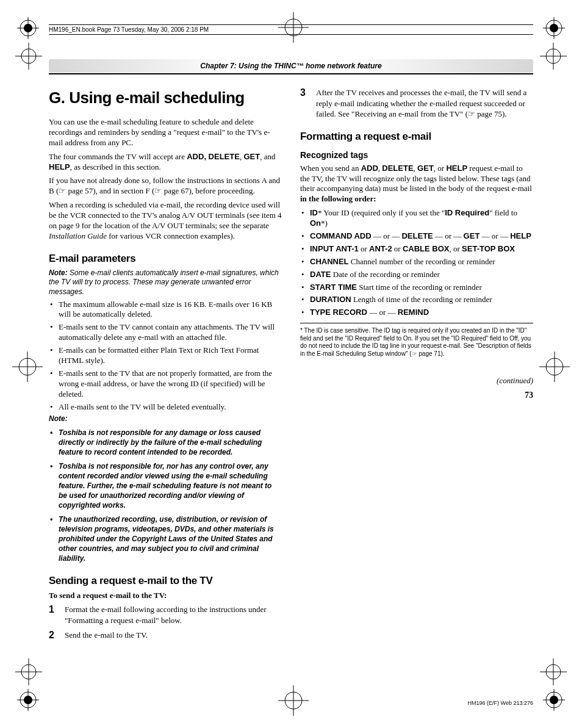 The image size is (582, 728). What do you see at coordinates (417, 275) in the screenshot?
I see `list-item: DATE Date of the recording or reminder` at bounding box center [417, 275].